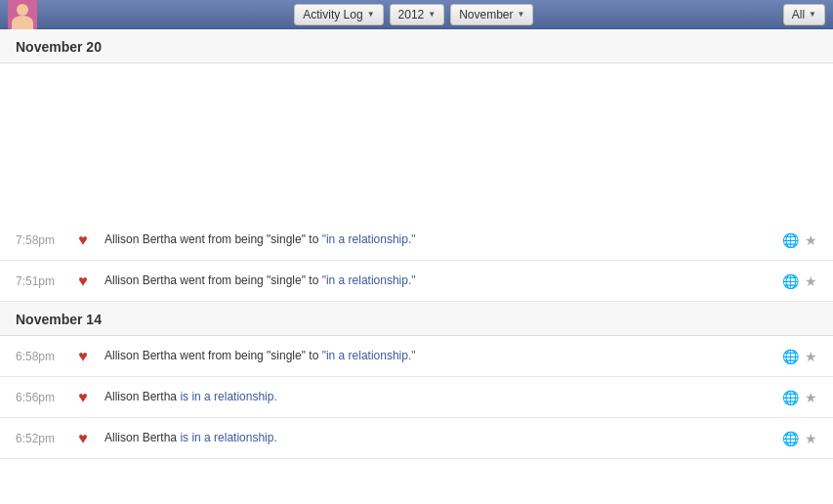 Image resolution: width=833 pixels, height=504 pixels. What do you see at coordinates (332, 15) in the screenshot?
I see `activity-log-label: Activity Log` at bounding box center [332, 15].